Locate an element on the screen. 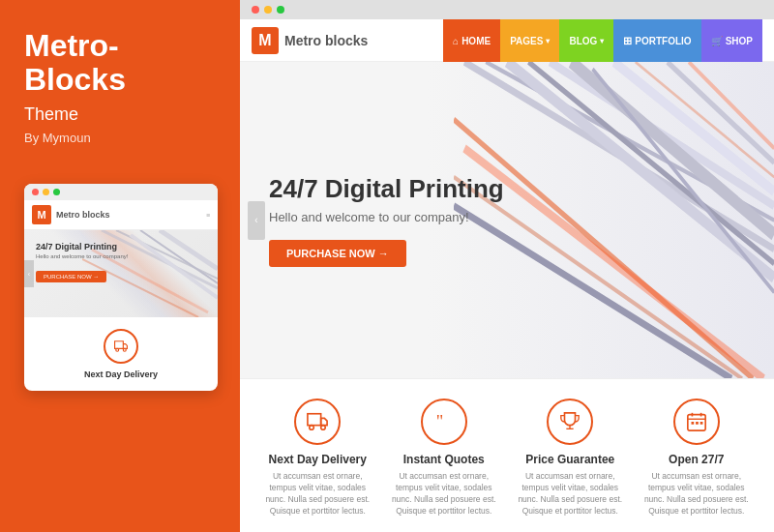  trophy-icon is located at coordinates (570, 422).